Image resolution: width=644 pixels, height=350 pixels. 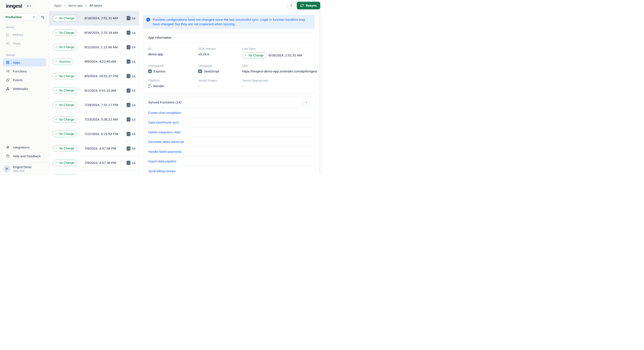 What do you see at coordinates (306, 102) in the screenshot?
I see `chevron-up-icon` at bounding box center [306, 102].